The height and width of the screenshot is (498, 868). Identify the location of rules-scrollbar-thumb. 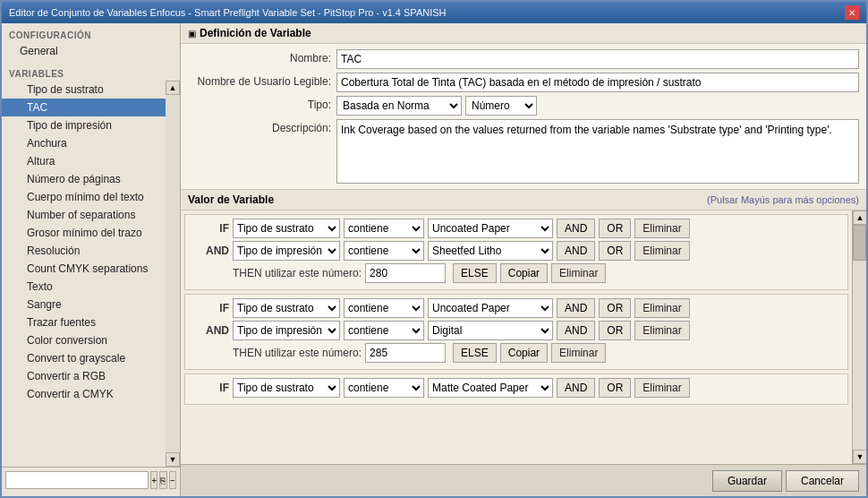
(859, 243).